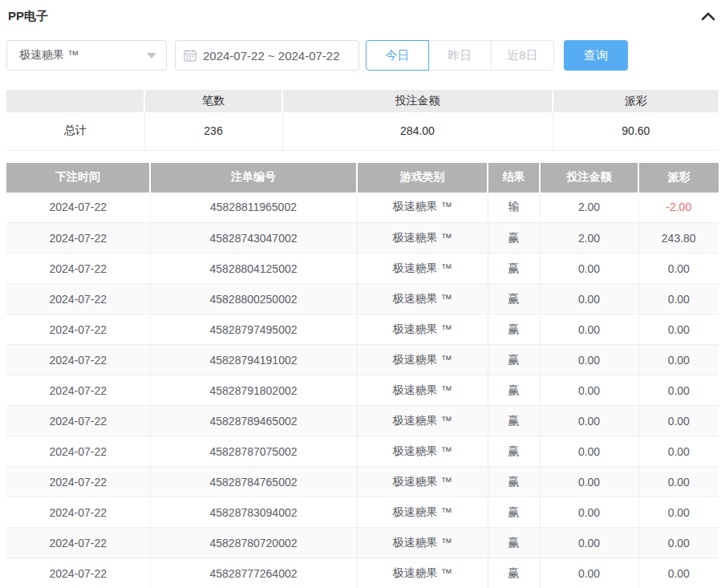 This screenshot has width=725, height=588. What do you see at coordinates (362, 330) in the screenshot?
I see `record-row: 2024-07-2245828797495002极速糖果 ™赢0.000.00` at bounding box center [362, 330].